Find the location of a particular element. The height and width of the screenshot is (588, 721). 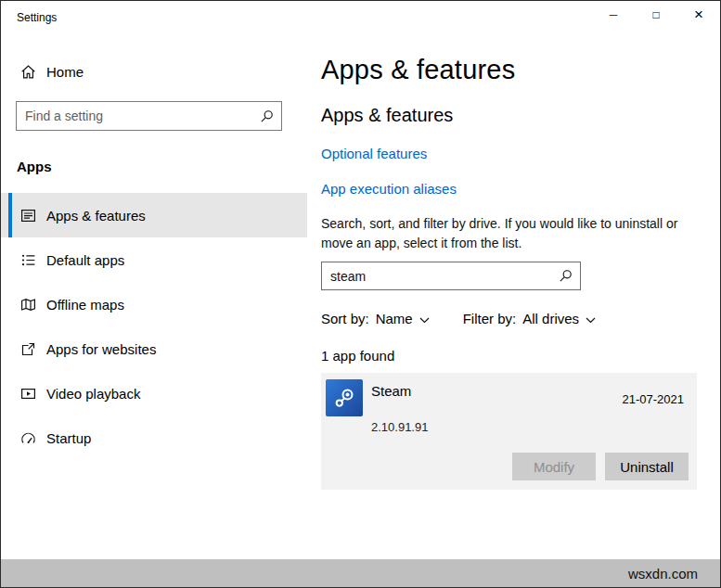

sidebar-item-offline-maps: Offline maps is located at coordinates (154, 304).